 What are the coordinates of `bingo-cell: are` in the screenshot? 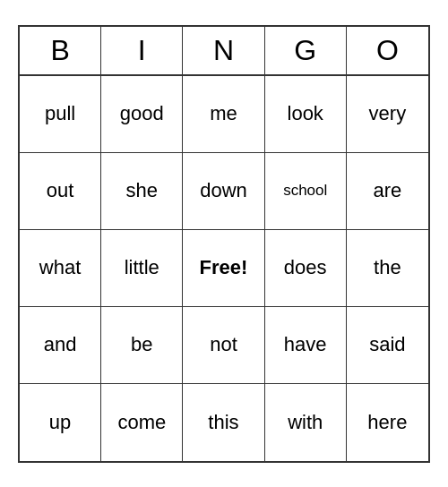 It's located at (387, 192).